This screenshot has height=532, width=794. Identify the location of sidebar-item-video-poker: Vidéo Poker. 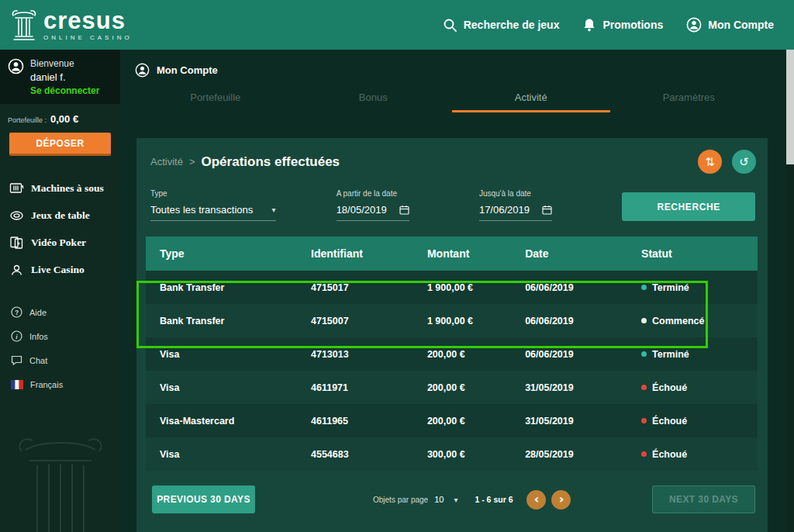
(60, 242).